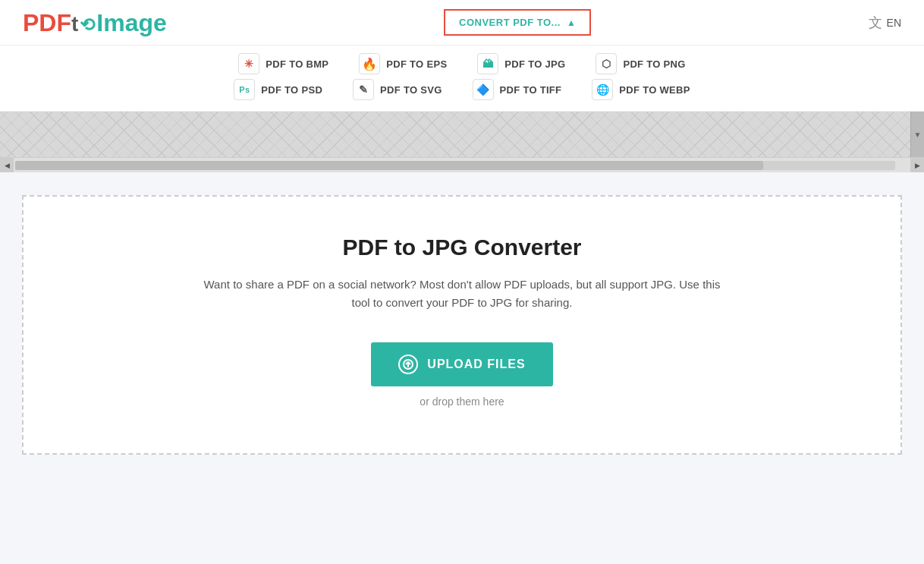 The image size is (924, 564). What do you see at coordinates (885, 23) in the screenshot?
I see `language-area: 文 EN` at bounding box center [885, 23].